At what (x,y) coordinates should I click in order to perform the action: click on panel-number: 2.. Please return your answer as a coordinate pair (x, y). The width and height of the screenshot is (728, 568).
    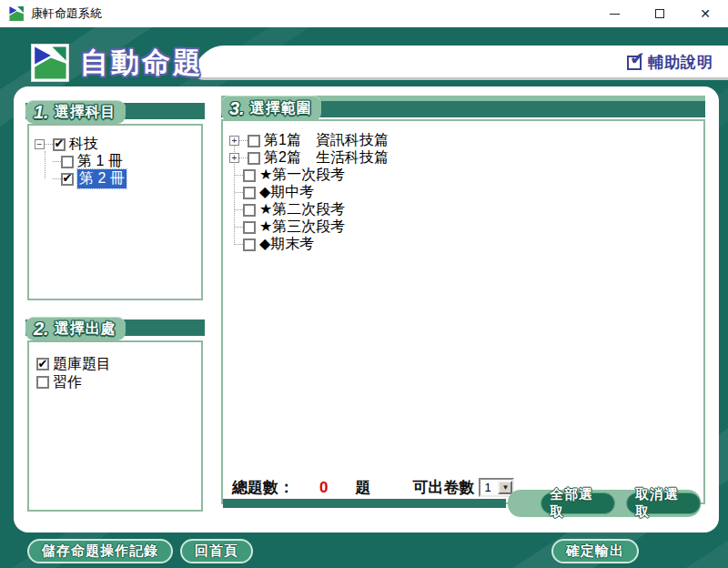
    Looking at the image, I should click on (42, 330).